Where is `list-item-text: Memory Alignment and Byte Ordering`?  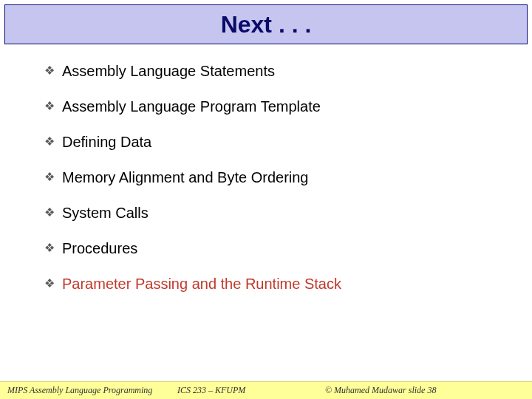 list-item-text: Memory Alignment and Byte Ordering is located at coordinates (185, 177).